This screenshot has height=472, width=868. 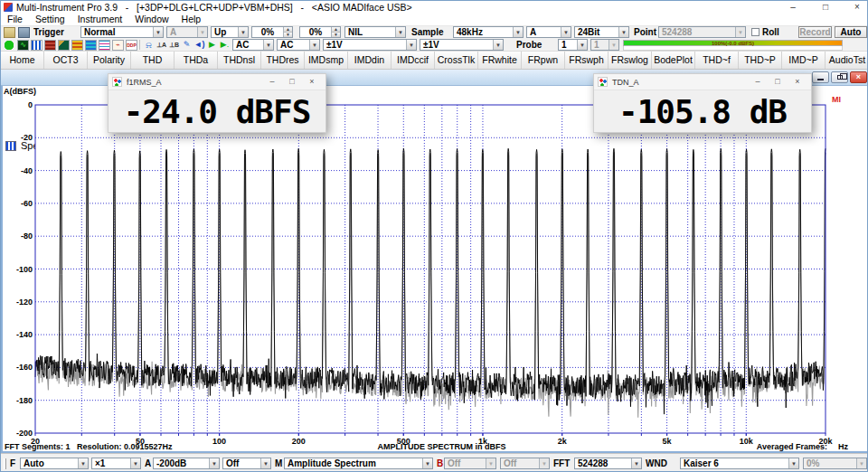 What do you see at coordinates (428, 33) in the screenshot?
I see `sample-label: Sample` at bounding box center [428, 33].